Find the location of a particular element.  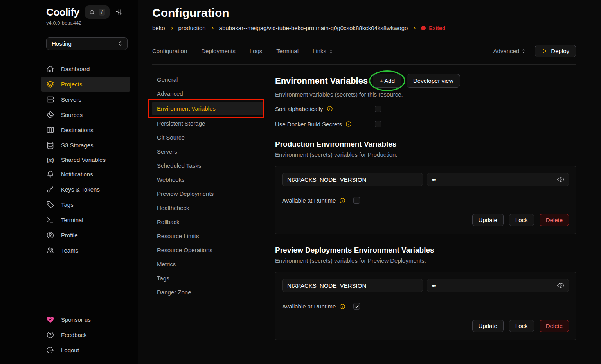

add-env-var-button: + Add is located at coordinates (387, 81).